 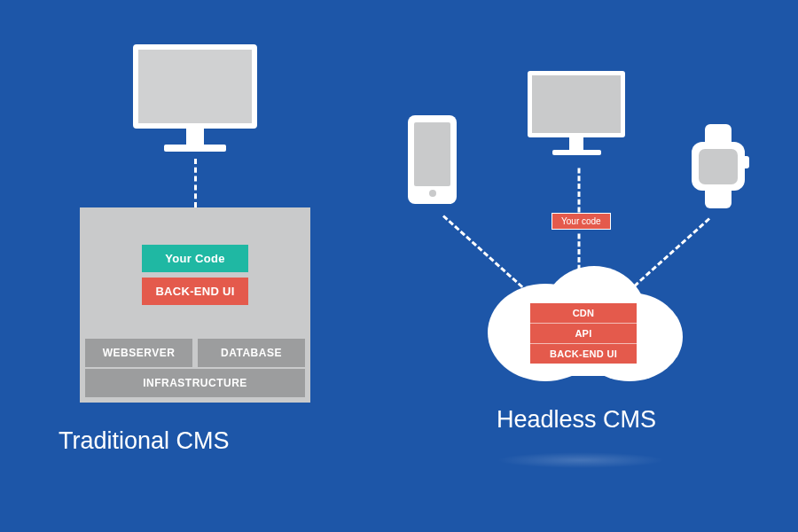 What do you see at coordinates (252, 353) in the screenshot?
I see `database-label: DATABASE` at bounding box center [252, 353].